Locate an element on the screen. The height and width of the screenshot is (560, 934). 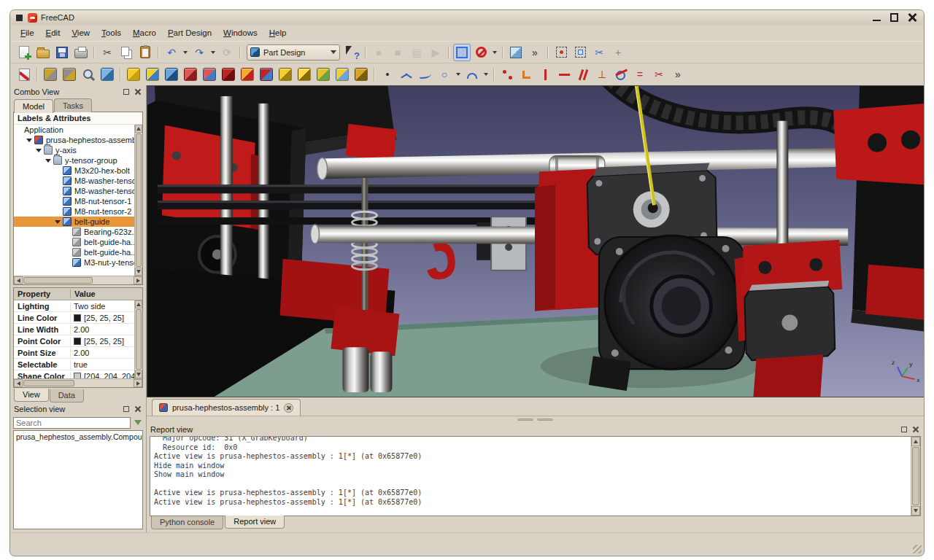
view-overflow-icon: » is located at coordinates (535, 52).